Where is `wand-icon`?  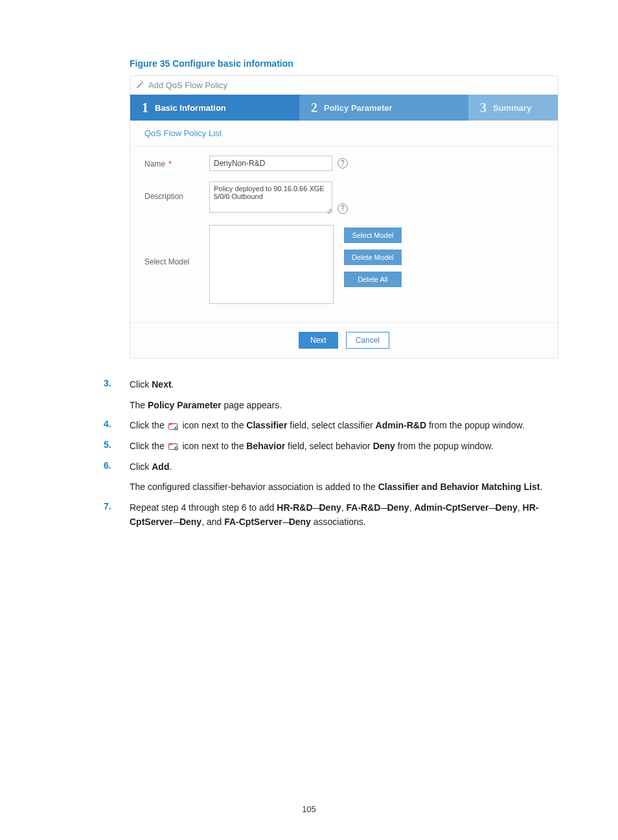 wand-icon is located at coordinates (140, 86).